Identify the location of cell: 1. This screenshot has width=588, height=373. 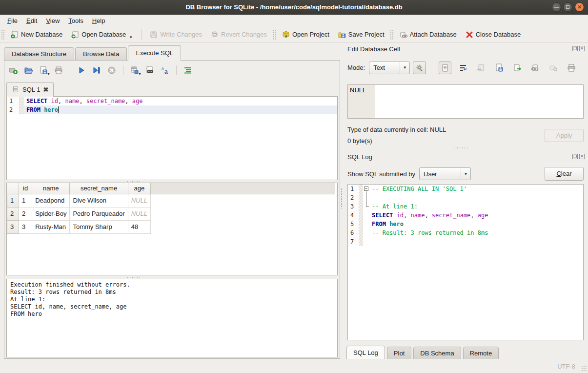
(25, 200).